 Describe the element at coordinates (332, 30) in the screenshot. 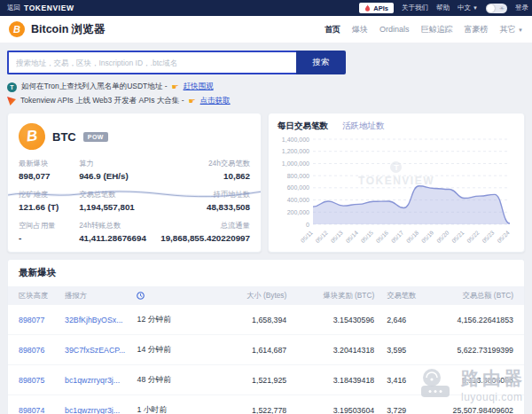

I see `nav-item-home: 首页` at that location.